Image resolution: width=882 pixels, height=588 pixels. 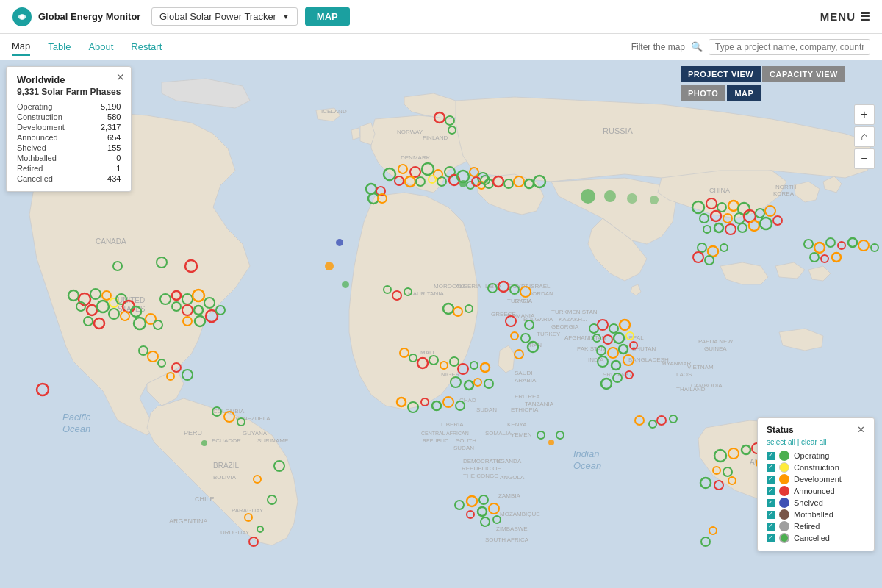 What do you see at coordinates (684, 375) in the screenshot?
I see `svg-text: LAOS` at bounding box center [684, 375].